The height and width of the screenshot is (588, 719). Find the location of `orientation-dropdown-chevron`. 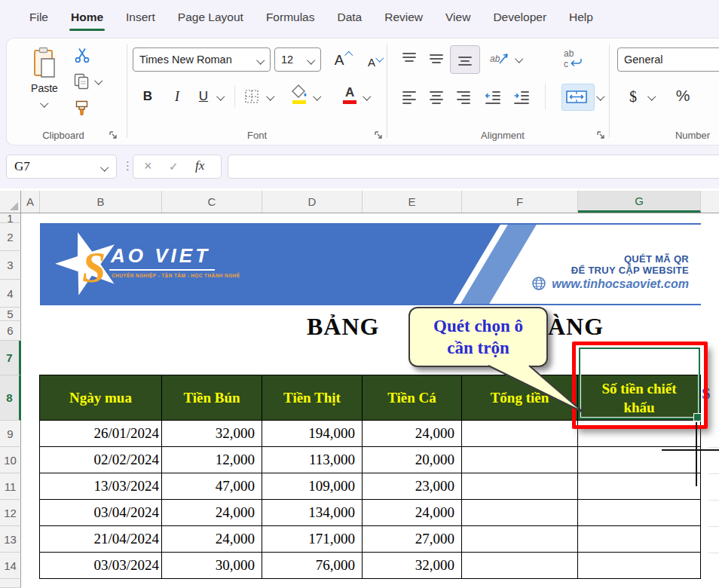

orientation-dropdown-chevron is located at coordinates (519, 59).